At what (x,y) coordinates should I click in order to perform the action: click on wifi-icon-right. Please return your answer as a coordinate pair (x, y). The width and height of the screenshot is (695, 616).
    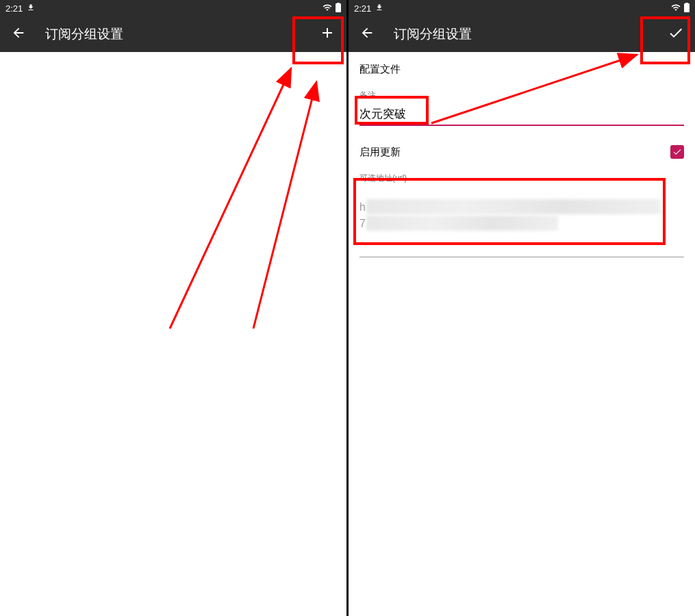
    Looking at the image, I should click on (676, 8).